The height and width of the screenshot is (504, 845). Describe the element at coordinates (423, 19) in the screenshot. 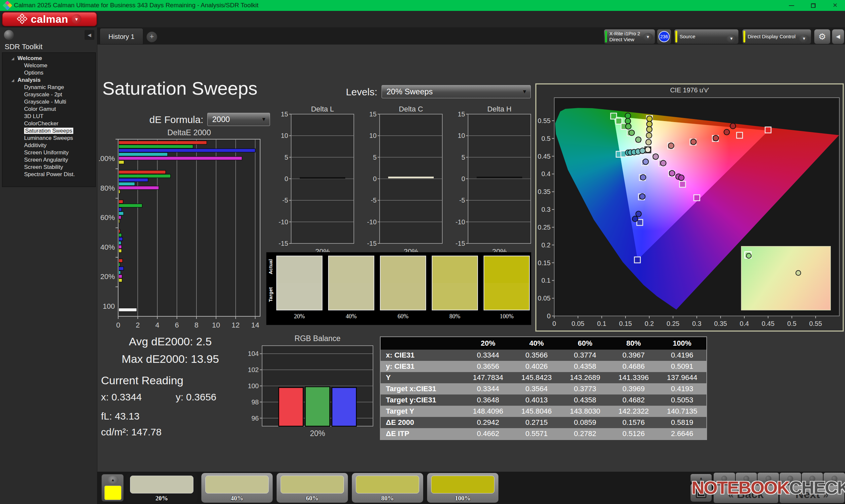

I see `header-bar: calman ▼` at that location.